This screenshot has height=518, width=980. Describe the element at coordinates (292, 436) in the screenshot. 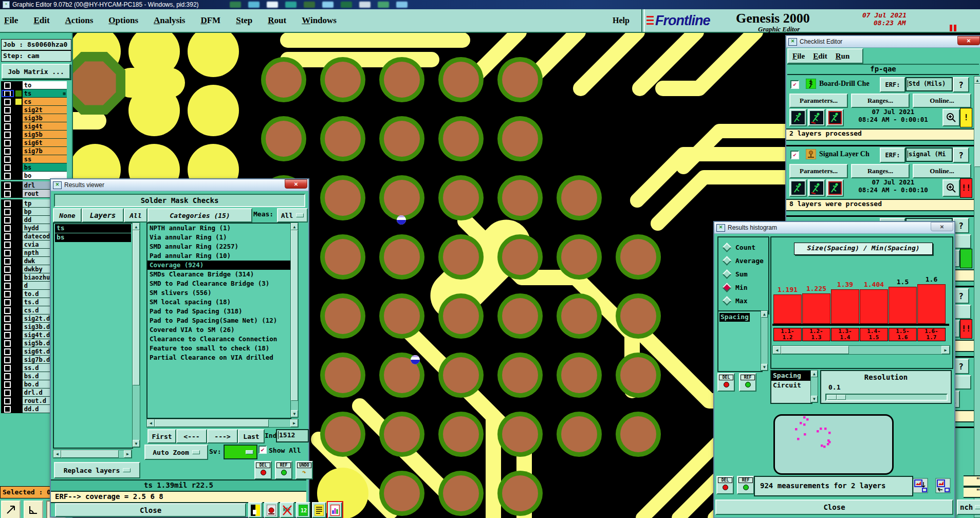

I see `rv-index-input: 1512` at that location.